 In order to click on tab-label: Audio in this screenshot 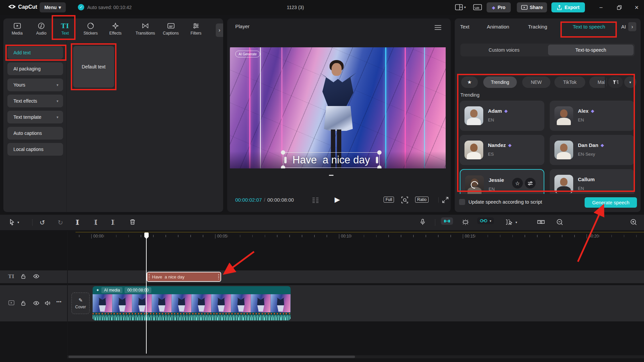, I will do `click(41, 33)`.